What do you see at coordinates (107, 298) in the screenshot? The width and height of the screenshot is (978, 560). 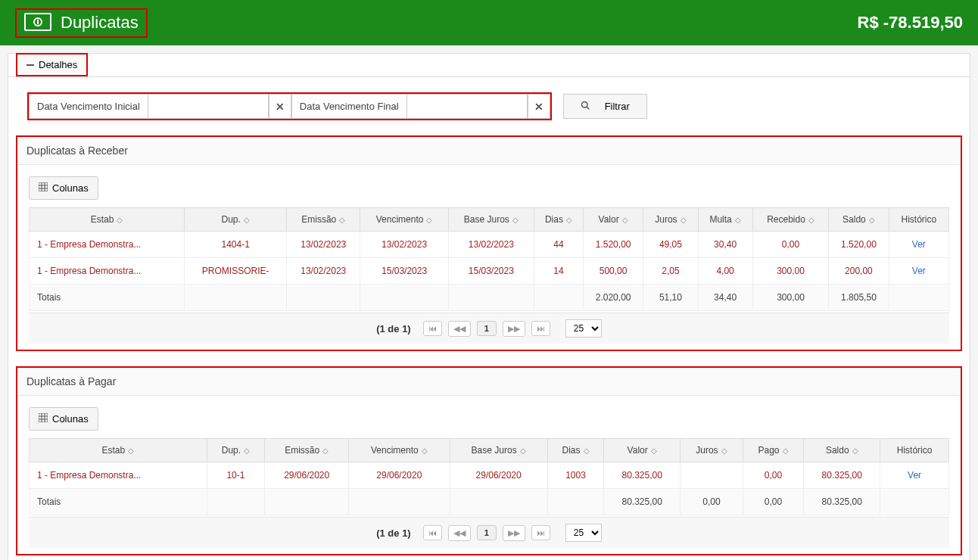 I see `table-cell: Totais` at bounding box center [107, 298].